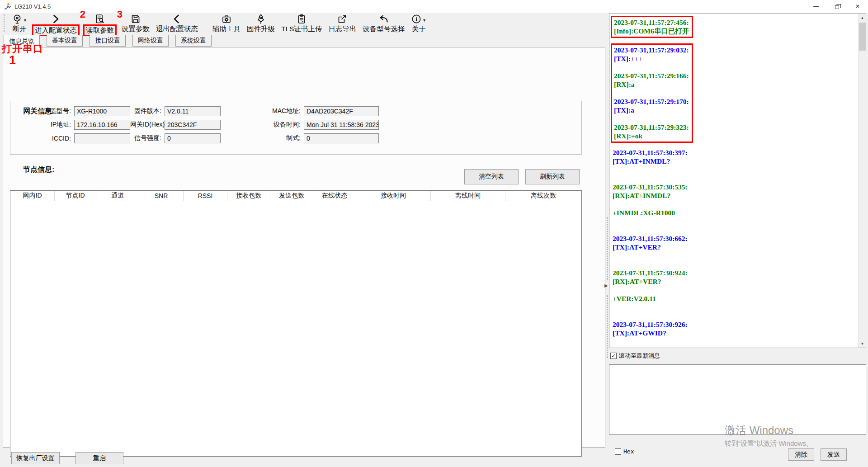 Image resolution: width=868 pixels, height=467 pixels. What do you see at coordinates (262, 125) in the screenshot?
I see `device-time-label: 设备时间:` at bounding box center [262, 125].